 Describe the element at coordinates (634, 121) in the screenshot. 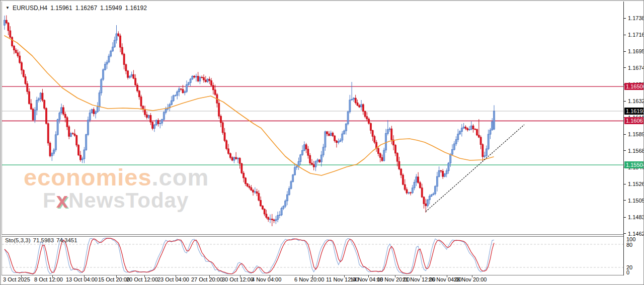

I see `price-tag-resistance-line-2: 1.16067` at that location.